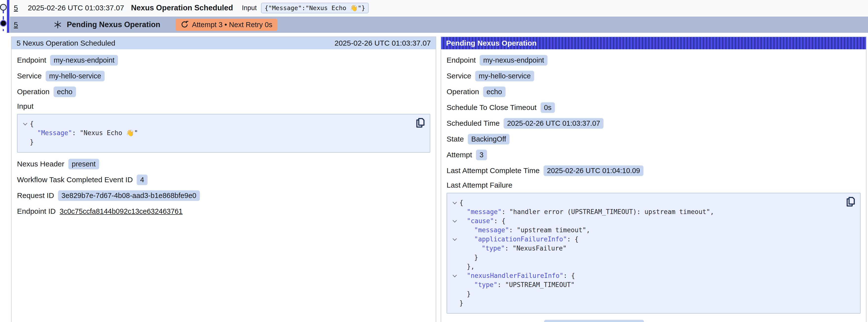  What do you see at coordinates (439, 8) in the screenshot?
I see `event-row-scheduled: 5 2025-02-26 UTC 01:03:37.07 Nexus Opera…` at bounding box center [439, 8].